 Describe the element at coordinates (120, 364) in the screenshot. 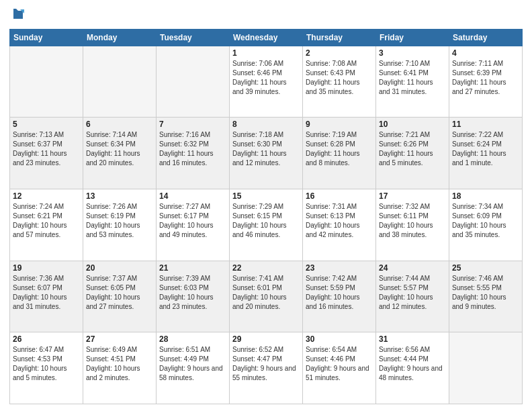

I see `day-info: Sunrise: 6:49 AMSunset: 4:51 PMDaylight:…` at that location.